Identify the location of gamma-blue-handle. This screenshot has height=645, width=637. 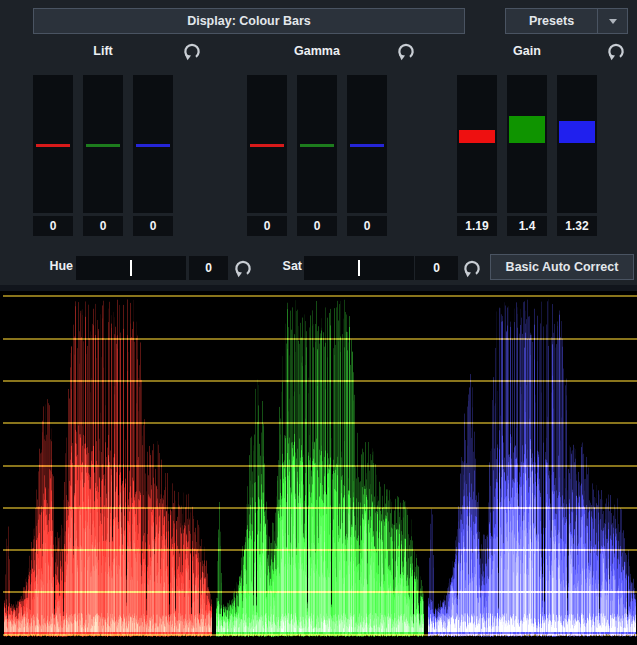
(367, 146).